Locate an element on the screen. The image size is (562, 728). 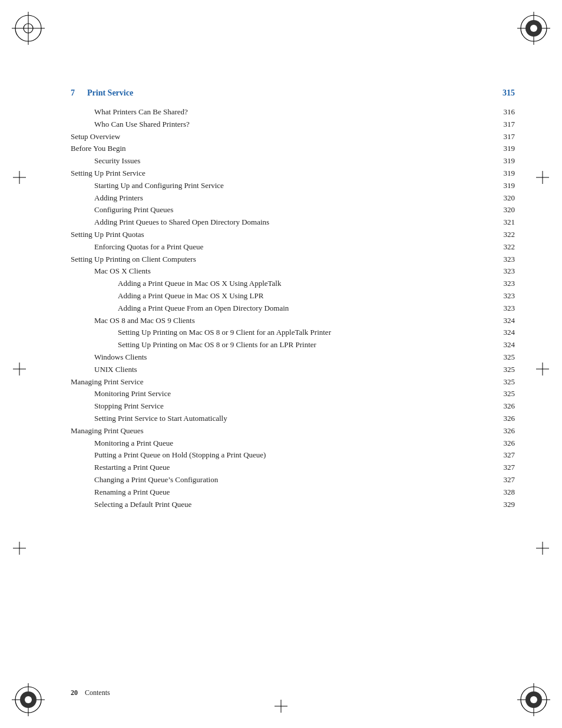
toc-entry: Setting Up Print Quotas322 is located at coordinates (293, 235).